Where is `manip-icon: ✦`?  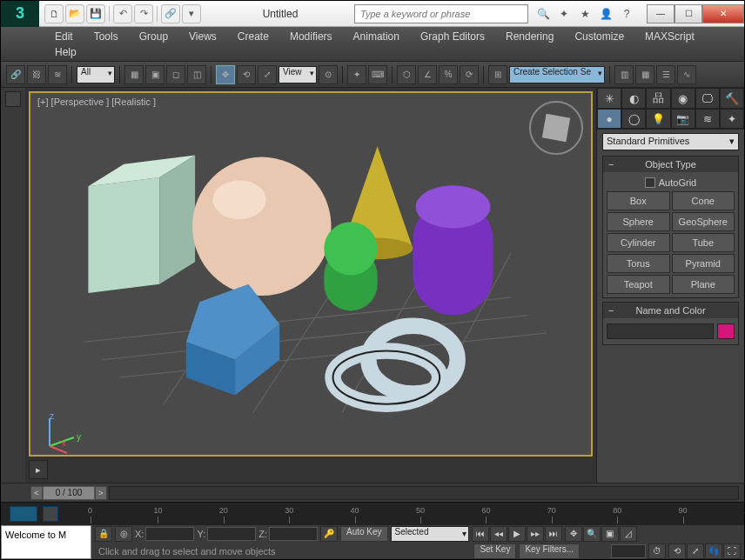 manip-icon: ✦ is located at coordinates (357, 75).